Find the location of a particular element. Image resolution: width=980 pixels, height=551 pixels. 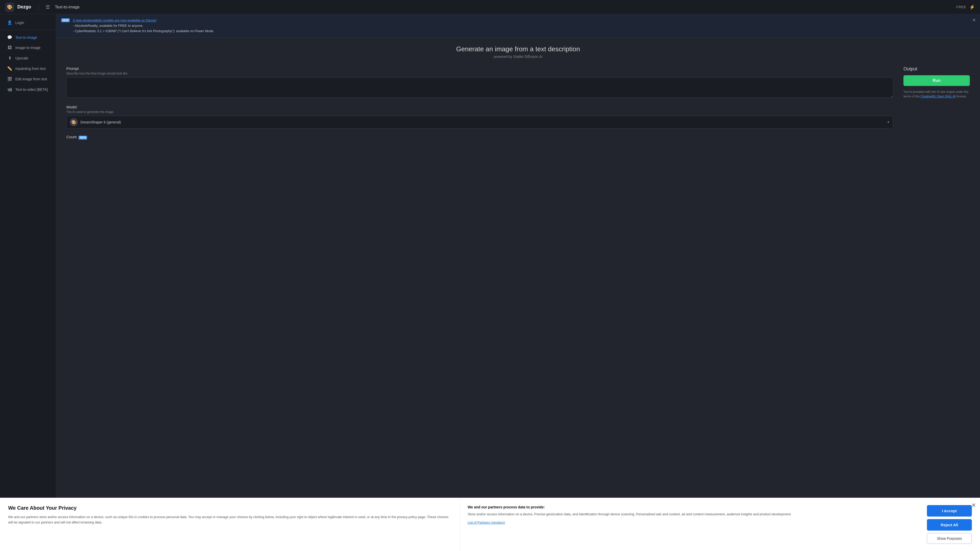

license-suffix: license. is located at coordinates (962, 97).